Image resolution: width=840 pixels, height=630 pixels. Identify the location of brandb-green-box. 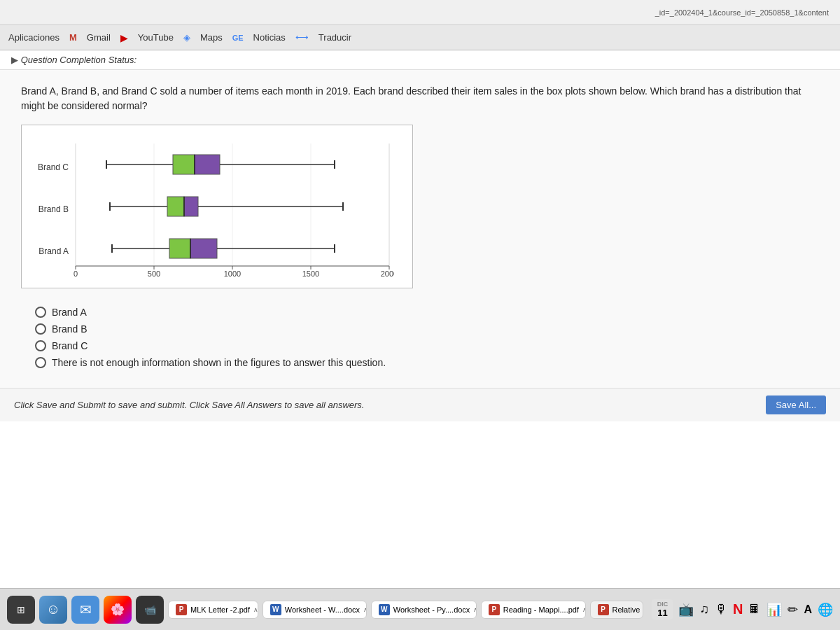
(176, 206).